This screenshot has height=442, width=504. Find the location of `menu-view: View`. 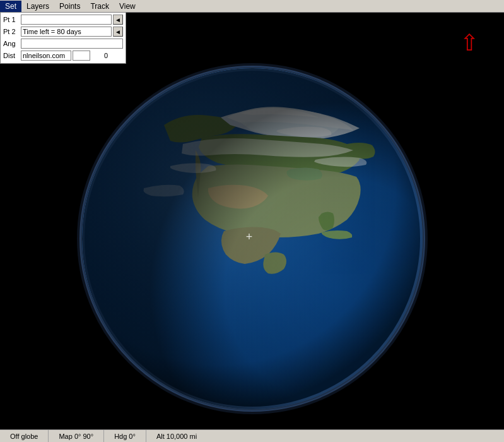

menu-view: View is located at coordinates (127, 6).